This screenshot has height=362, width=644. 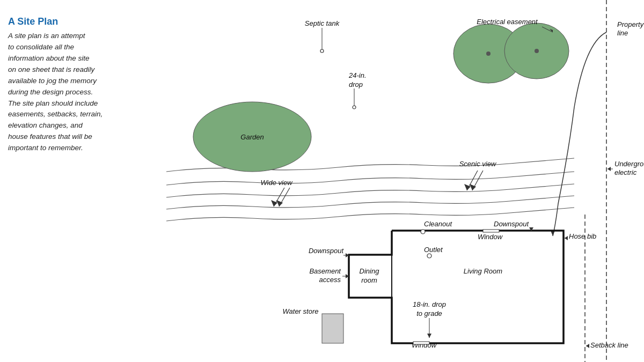 What do you see at coordinates (626, 173) in the screenshot?
I see `svg-text: electric` at bounding box center [626, 173].